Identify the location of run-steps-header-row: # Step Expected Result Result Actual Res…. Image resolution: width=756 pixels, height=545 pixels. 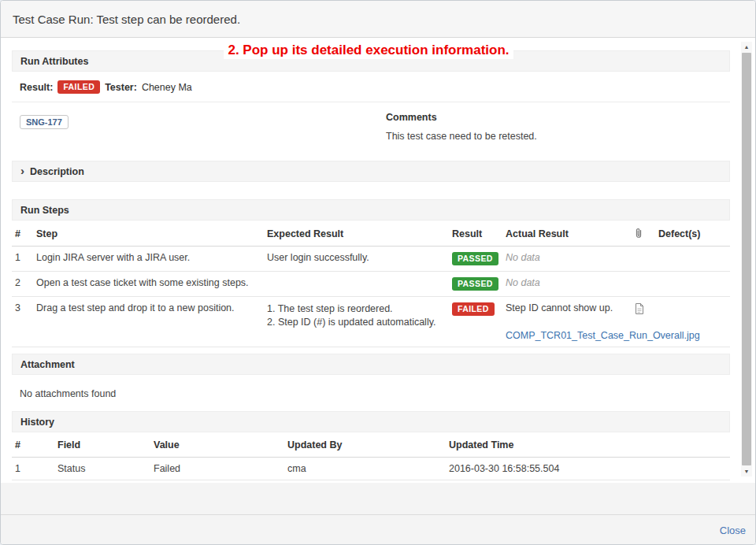
(371, 233).